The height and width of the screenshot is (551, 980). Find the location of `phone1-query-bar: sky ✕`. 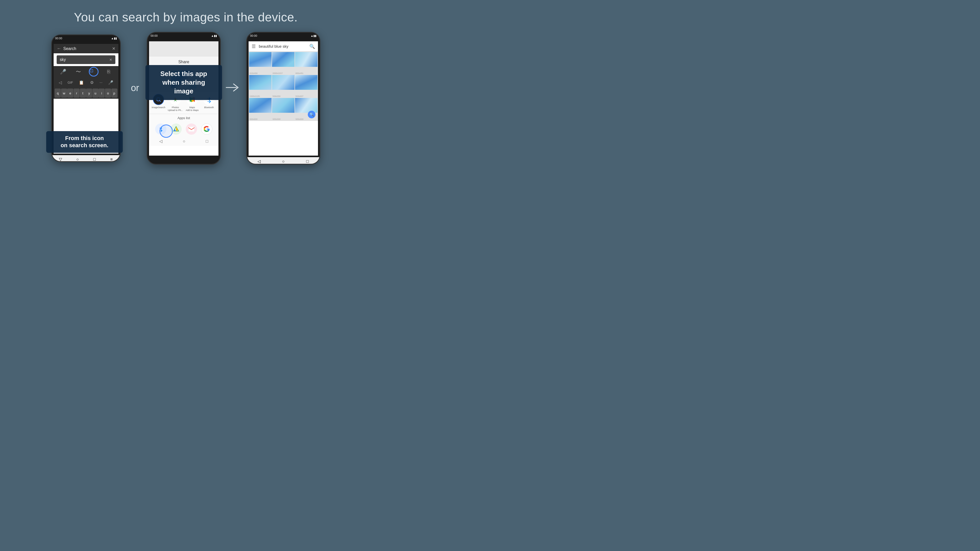

phone1-query-bar: sky ✕ is located at coordinates (86, 60).